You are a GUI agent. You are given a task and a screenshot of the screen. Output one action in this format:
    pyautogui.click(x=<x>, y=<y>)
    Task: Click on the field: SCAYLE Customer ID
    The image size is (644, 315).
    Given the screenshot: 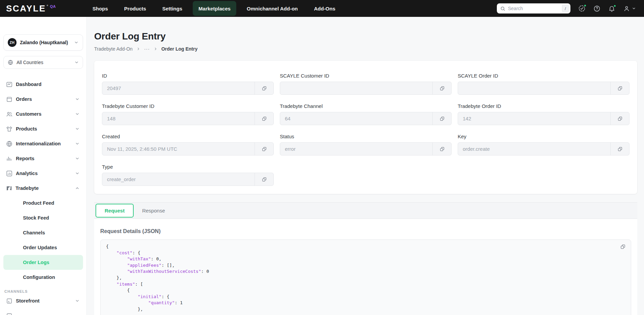 What is the action you would take?
    pyautogui.click(x=366, y=84)
    